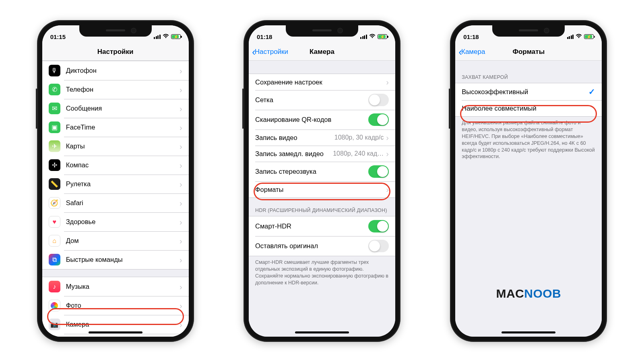 The height and width of the screenshot is (362, 644). I want to click on battery-icon: ⚡, so click(382, 37).